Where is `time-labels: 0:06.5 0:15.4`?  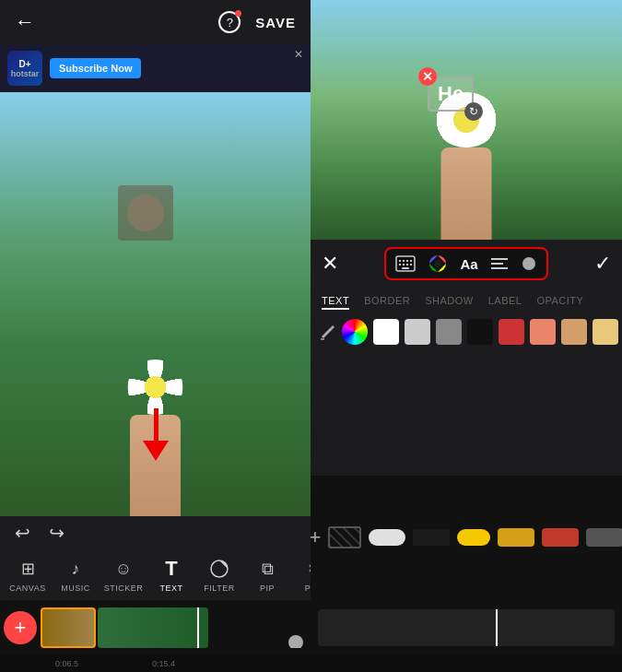 time-labels: 0:06.5 0:15.4 is located at coordinates (155, 664).